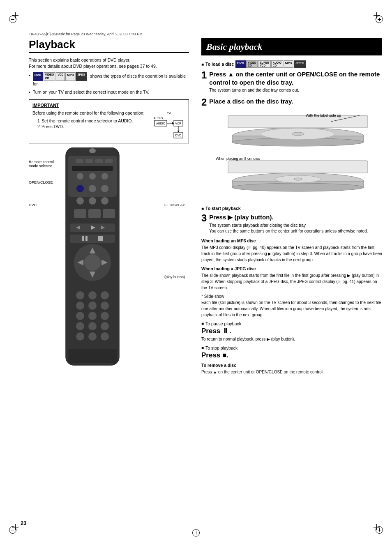 Image resolution: width=392 pixels, height=555 pixels. Describe the element at coordinates (379, 530) in the screenshot. I see `reg-mark-br` at that location.